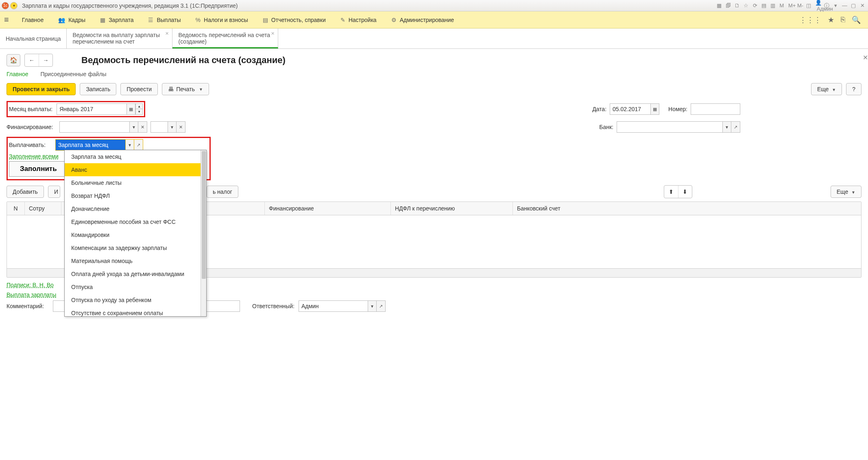 Image resolution: width=868 pixels, height=460 pixels. I want to click on menu-admin: ⚙Администрирование, so click(423, 20).